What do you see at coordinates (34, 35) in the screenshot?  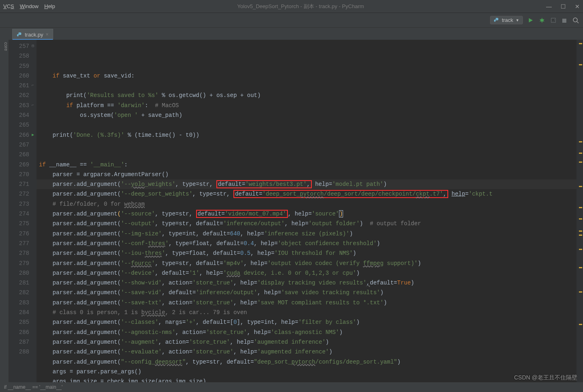 I see `tab-label: track.py` at bounding box center [34, 35].